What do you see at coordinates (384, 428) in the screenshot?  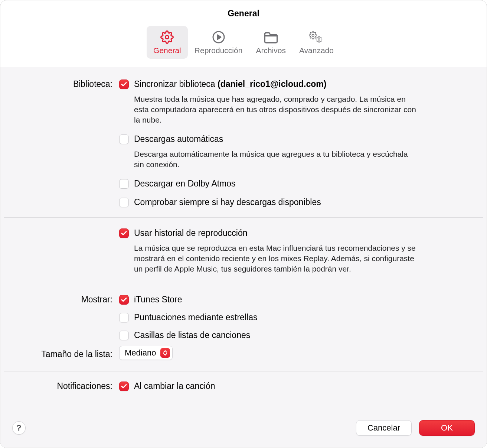 I see `cancel-button: Cancelar` at bounding box center [384, 428].